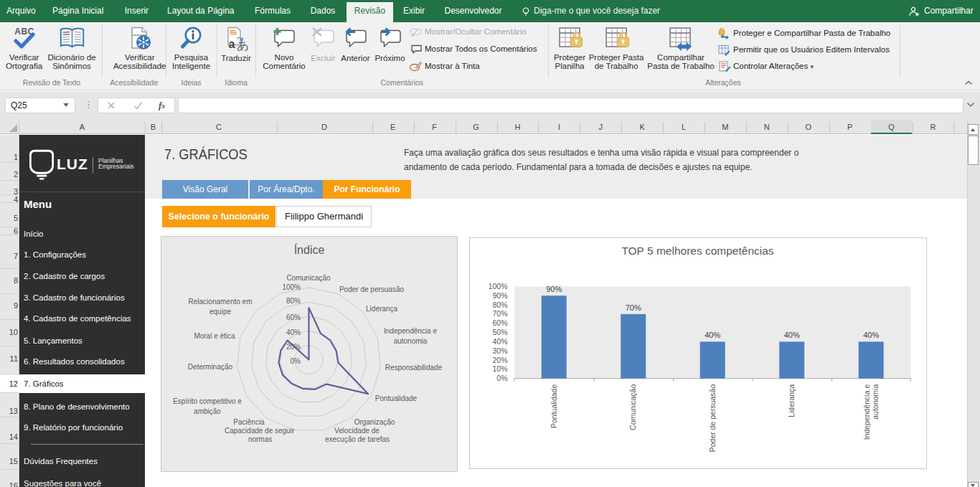 The height and width of the screenshot is (487, 980). Describe the element at coordinates (211, 367) in the screenshot. I see `svg-text: Determinação` at that location.